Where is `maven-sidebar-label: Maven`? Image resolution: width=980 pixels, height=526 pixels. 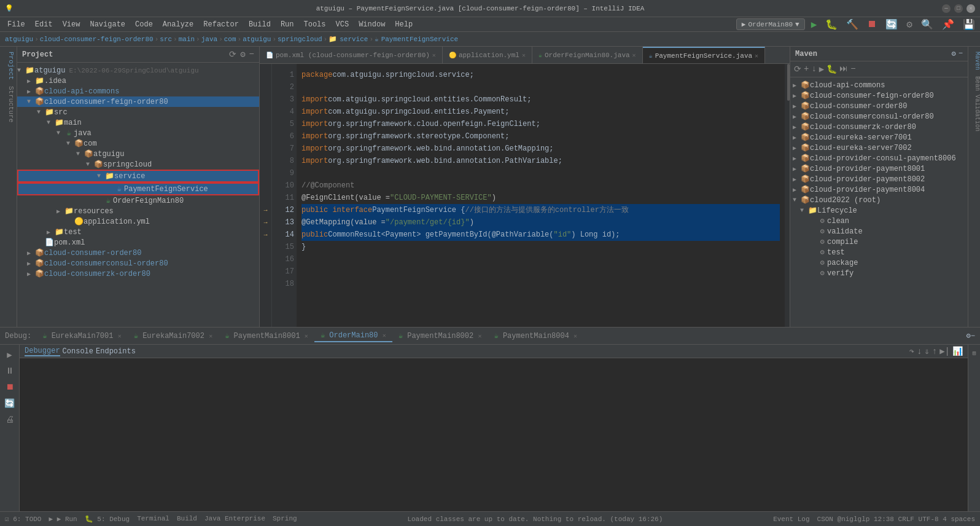
maven-sidebar-label: Maven is located at coordinates (973, 61).